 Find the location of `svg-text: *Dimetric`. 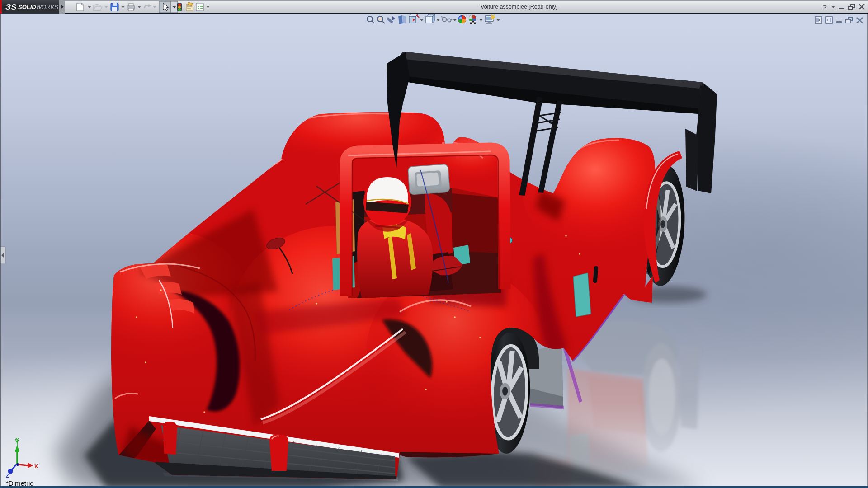

svg-text: *Dimetric is located at coordinates (20, 483).